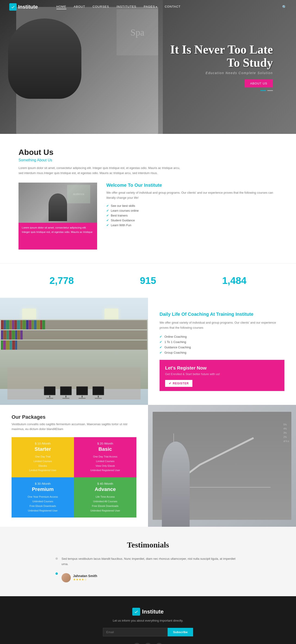 The width and height of the screenshot is (296, 644). What do you see at coordinates (192, 195) in the screenshot?
I see `about-right-desc: We offer great variety of individual and…` at bounding box center [192, 195].